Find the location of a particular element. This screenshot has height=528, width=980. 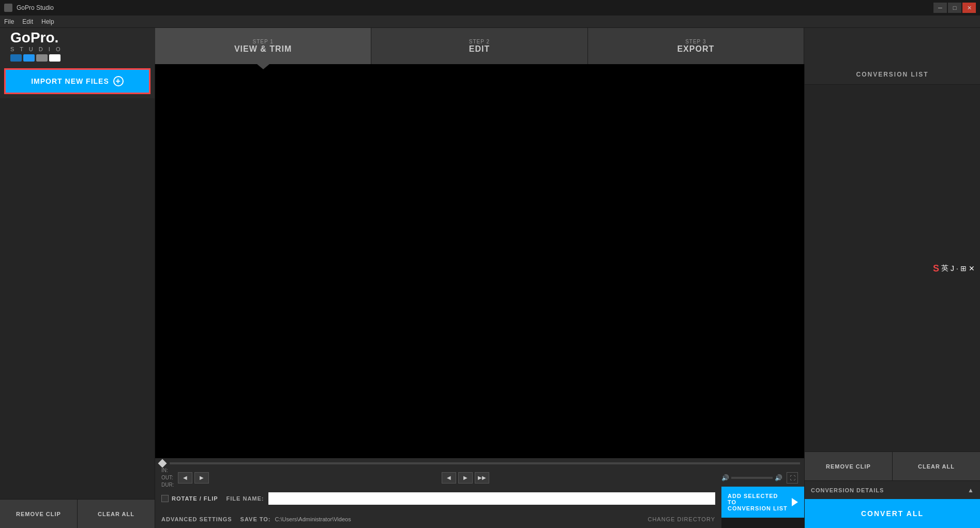

titlebar-controls: ─ □ ✕ is located at coordinates (955, 8).